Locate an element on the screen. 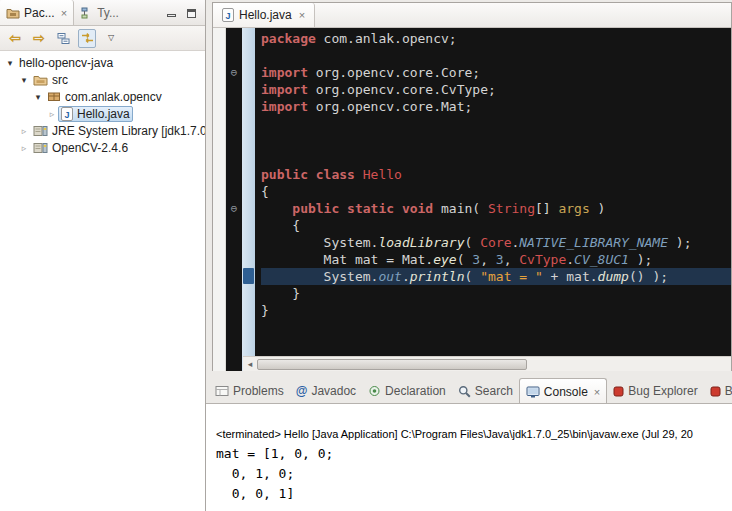 Image resolution: width=732 pixels, height=511 pixels. view-window-buttons is located at coordinates (185, 12).